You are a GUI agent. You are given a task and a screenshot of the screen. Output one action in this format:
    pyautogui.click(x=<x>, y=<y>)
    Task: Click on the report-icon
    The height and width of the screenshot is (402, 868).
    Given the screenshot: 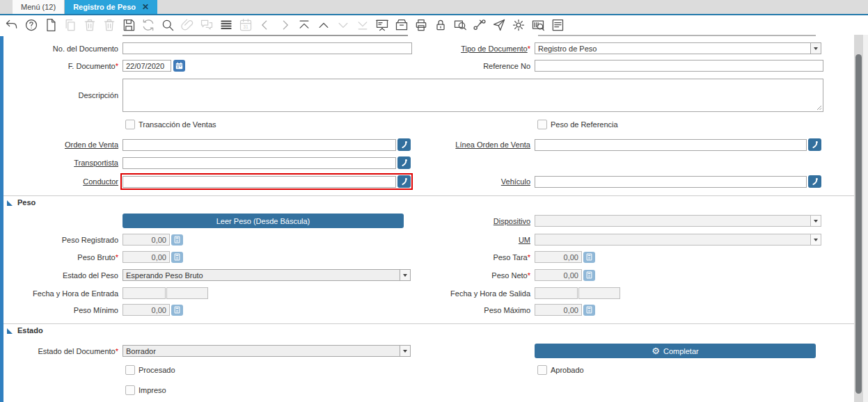 What is the action you would take?
    pyautogui.click(x=381, y=25)
    